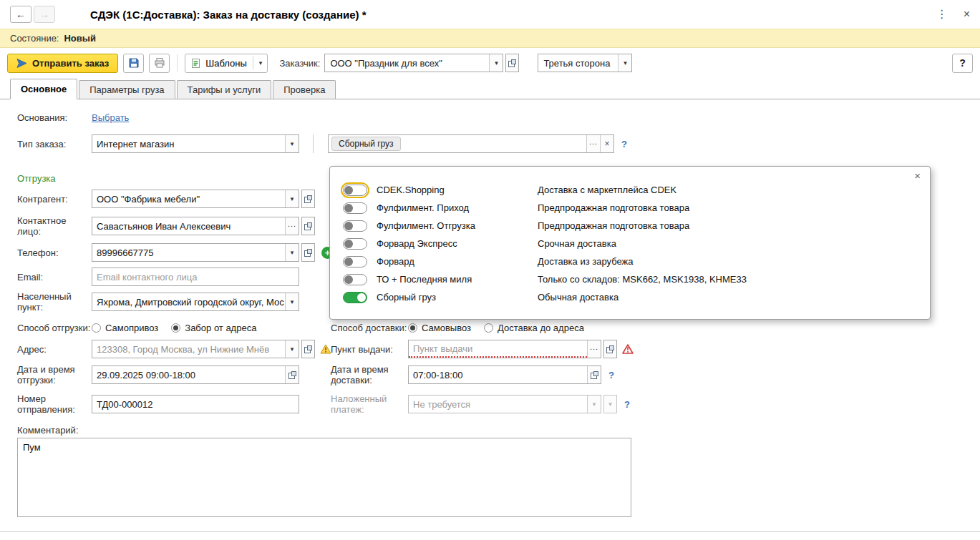  I want to click on delivery-method-option-address: Доставка до адреса, so click(534, 328).